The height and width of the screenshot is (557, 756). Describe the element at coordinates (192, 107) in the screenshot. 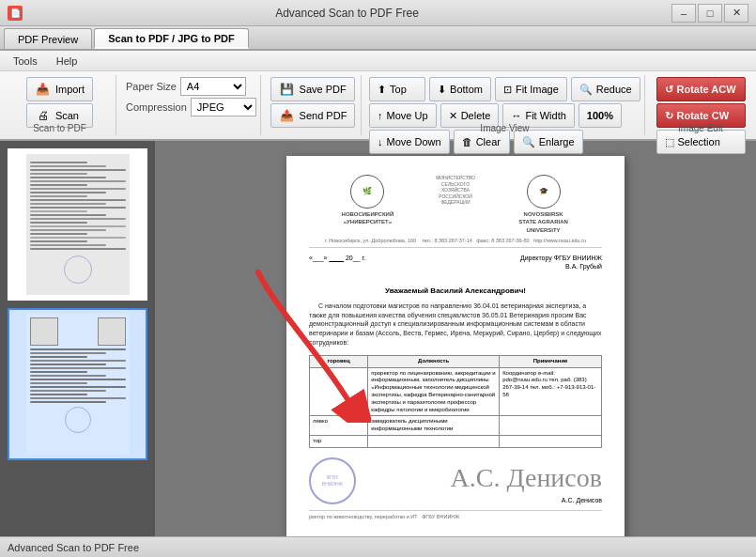

I see `compression-row: Compression JPEGPNGTIFF` at that location.